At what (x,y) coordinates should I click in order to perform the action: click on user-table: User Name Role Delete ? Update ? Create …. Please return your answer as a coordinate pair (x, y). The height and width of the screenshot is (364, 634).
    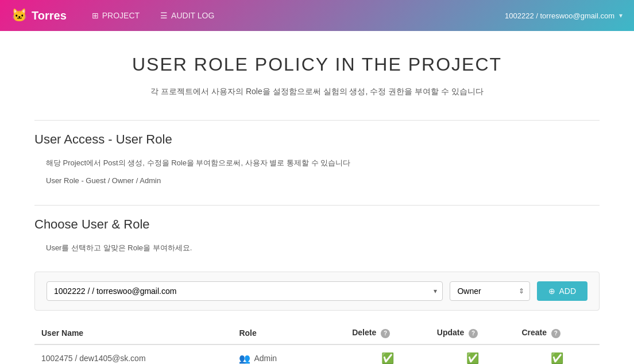
    Looking at the image, I should click on (317, 343).